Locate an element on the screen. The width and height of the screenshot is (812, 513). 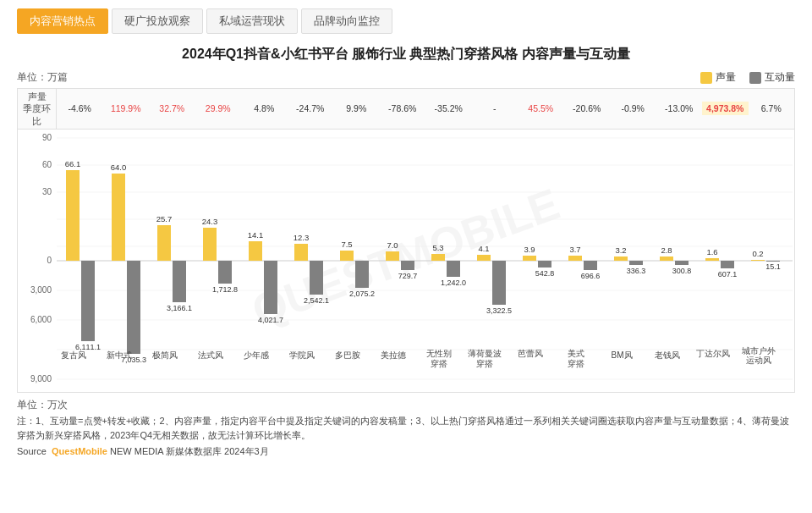
rate-val-6: 9.9% is located at coordinates (357, 108).